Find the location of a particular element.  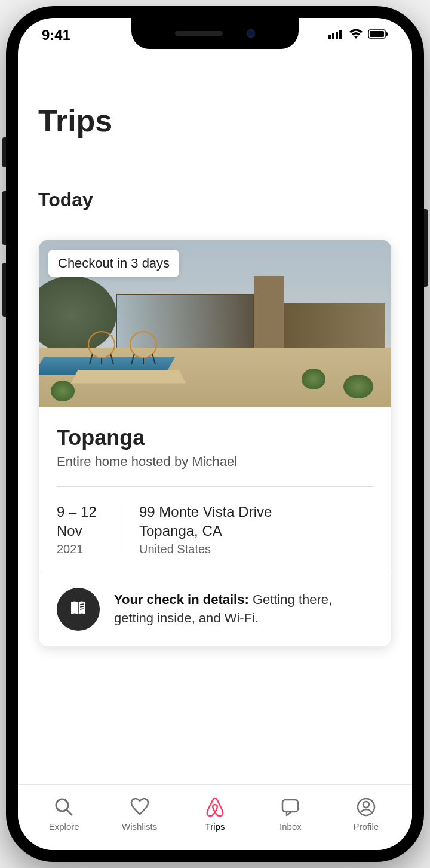

battery-icon is located at coordinates (378, 35).